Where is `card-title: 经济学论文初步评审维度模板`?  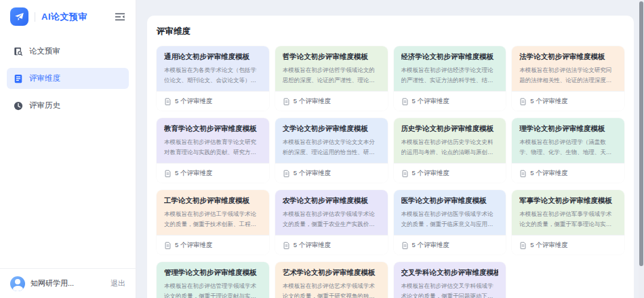 card-title: 经济学论文初步评审维度模板 is located at coordinates (450, 57).